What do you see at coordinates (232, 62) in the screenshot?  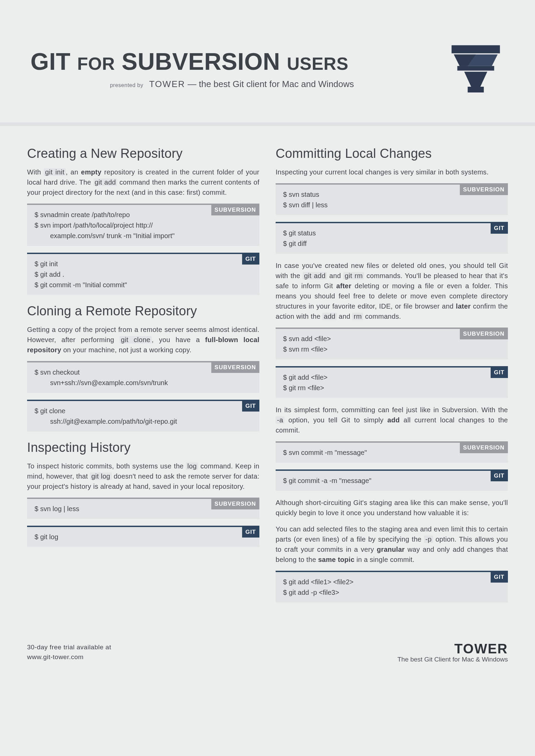 I see `page-title: GIT FOR SUBVERSION USERS` at bounding box center [232, 62].